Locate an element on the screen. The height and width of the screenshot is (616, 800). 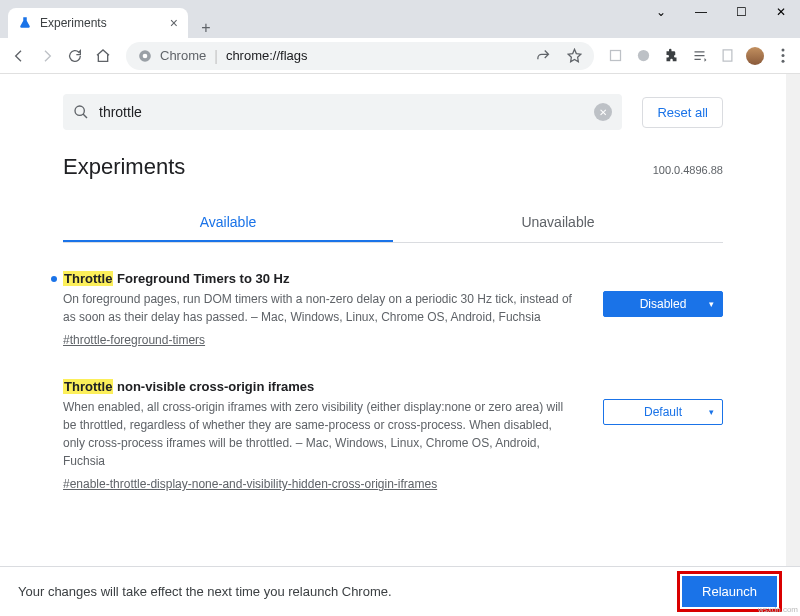
relaunch-button: Relaunch is located at coordinates (730, 592).